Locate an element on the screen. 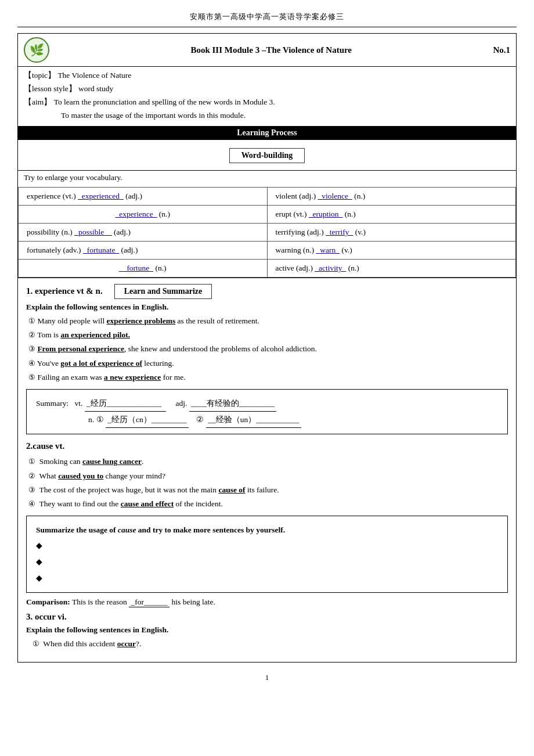 The width and height of the screenshot is (534, 756). school-logo: 🌿 is located at coordinates (37, 50).